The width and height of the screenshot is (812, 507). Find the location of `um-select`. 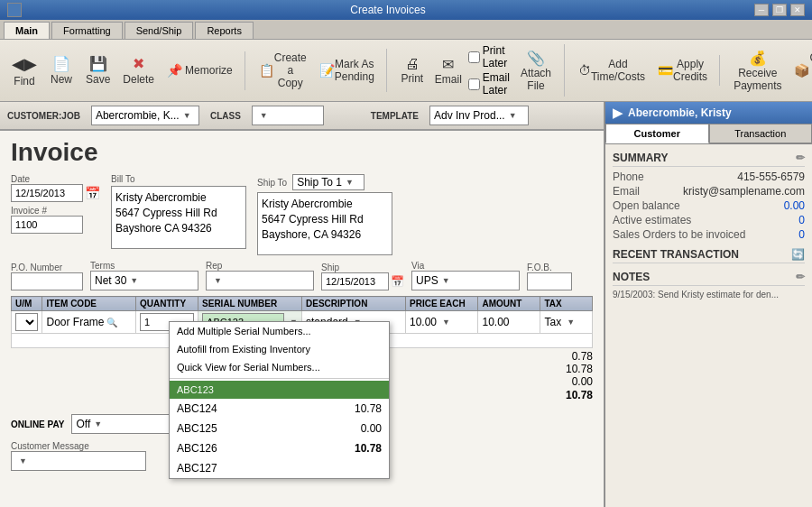

um-select is located at coordinates (27, 322).